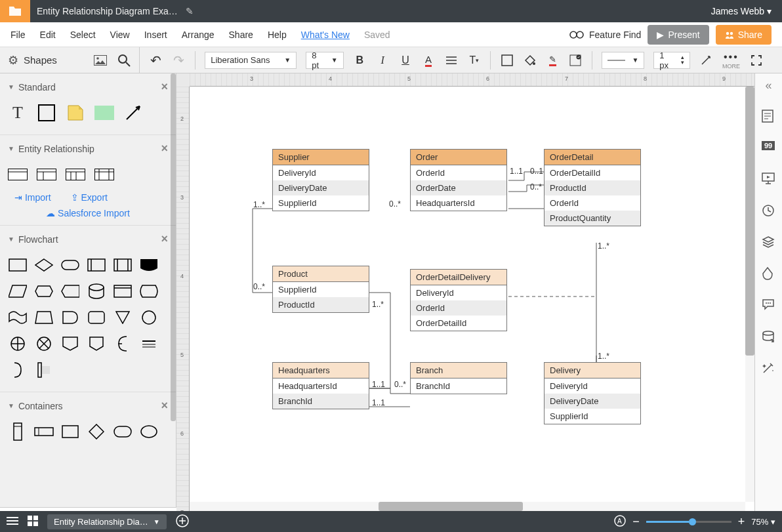  What do you see at coordinates (769, 306) in the screenshot?
I see `comment-icon` at bounding box center [769, 306].